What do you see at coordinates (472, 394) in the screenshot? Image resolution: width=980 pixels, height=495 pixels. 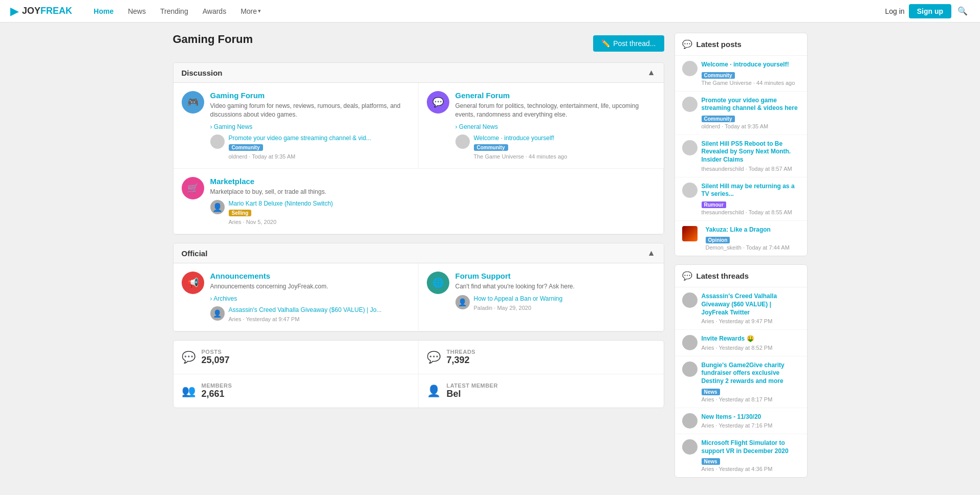 I see `latest-member-value: Bel` at bounding box center [472, 394].